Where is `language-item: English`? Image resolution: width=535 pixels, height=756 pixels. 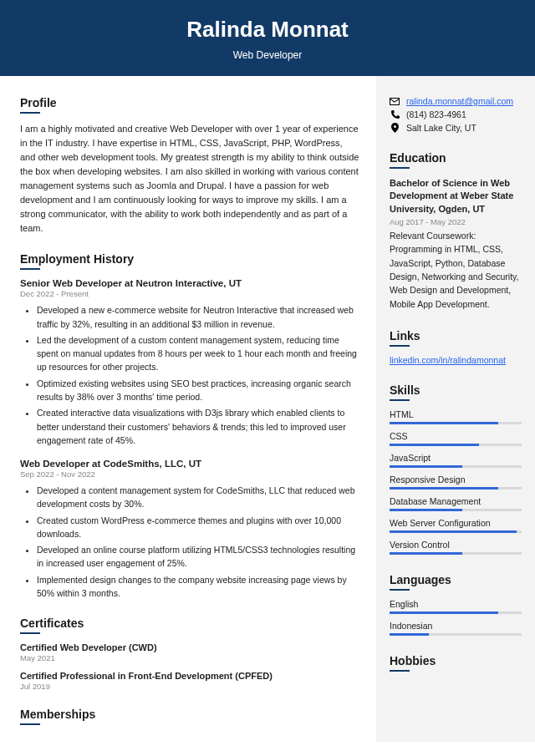 language-item: English is located at coordinates (456, 606).